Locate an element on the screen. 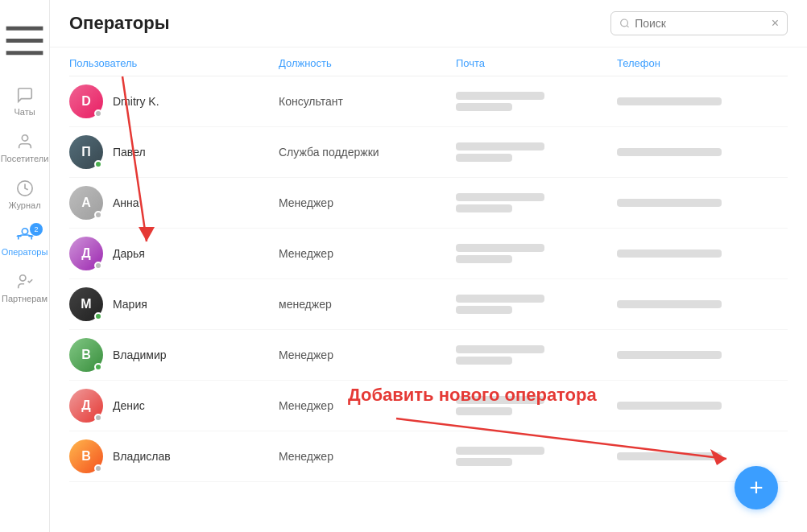 The image size is (807, 532). avatar: М is located at coordinates (86, 304).